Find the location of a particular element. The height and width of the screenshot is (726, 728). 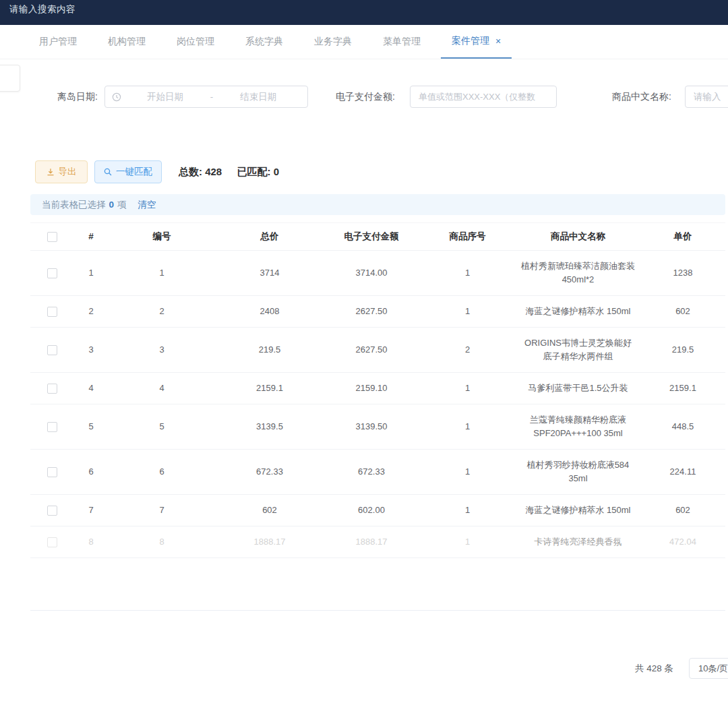

product-name-input: 请输入 is located at coordinates (706, 97).